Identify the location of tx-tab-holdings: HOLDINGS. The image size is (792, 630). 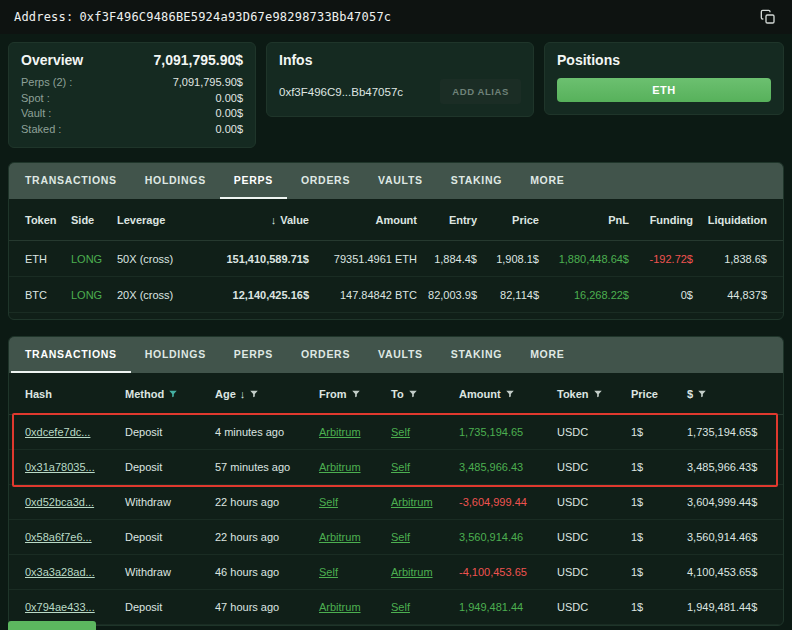
(176, 355).